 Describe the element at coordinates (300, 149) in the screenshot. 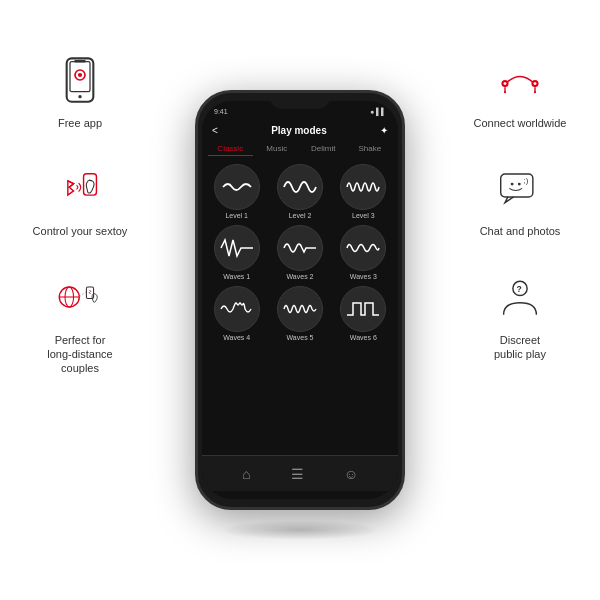

I see `tabs-bar: Classic Music Delimit Shake` at that location.